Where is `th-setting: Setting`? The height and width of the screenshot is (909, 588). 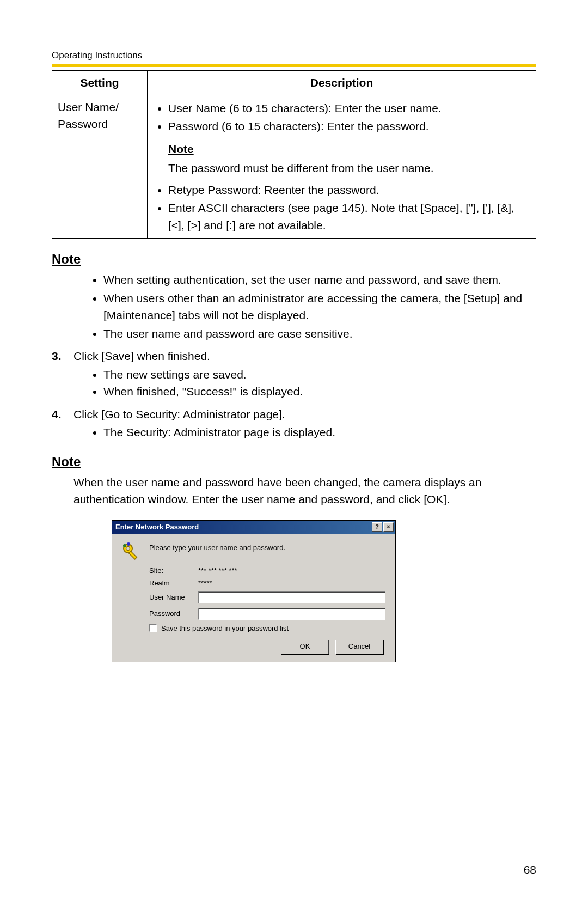 th-setting: Setting is located at coordinates (100, 83).